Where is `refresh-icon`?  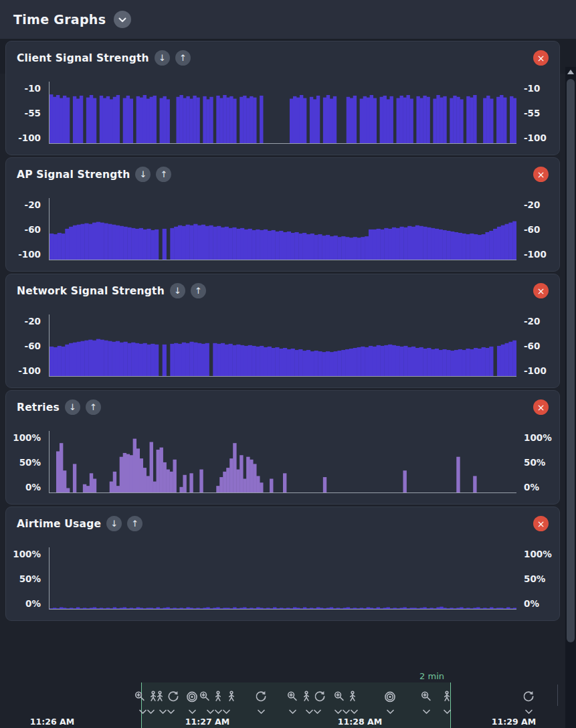
refresh-icon is located at coordinates (261, 697).